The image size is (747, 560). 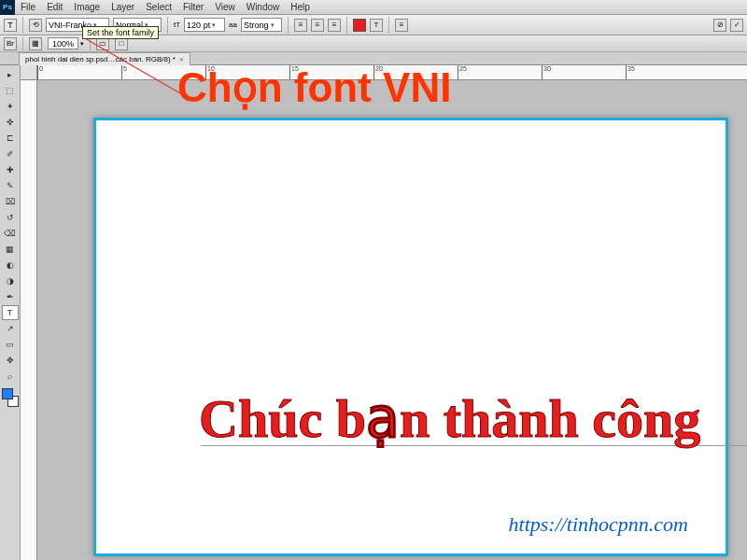 What do you see at coordinates (10, 376) in the screenshot?
I see `zoom-tool: ⌕` at bounding box center [10, 376].